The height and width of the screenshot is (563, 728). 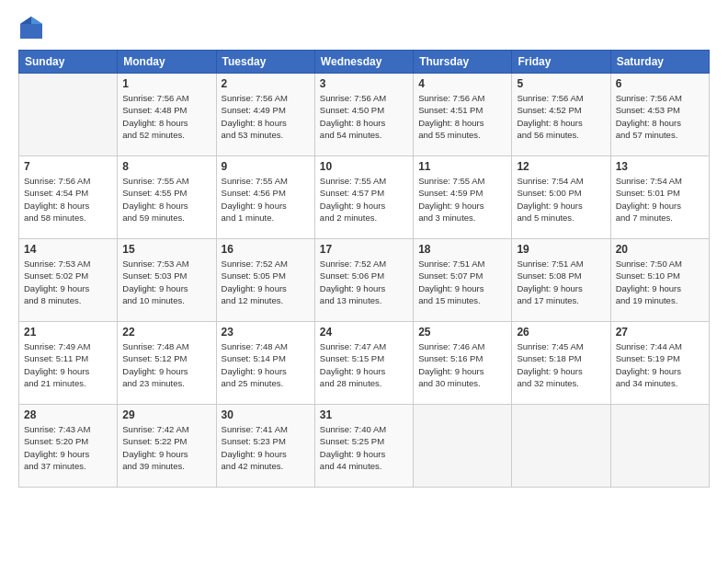 I want to click on day-number: 17, so click(x=364, y=249).